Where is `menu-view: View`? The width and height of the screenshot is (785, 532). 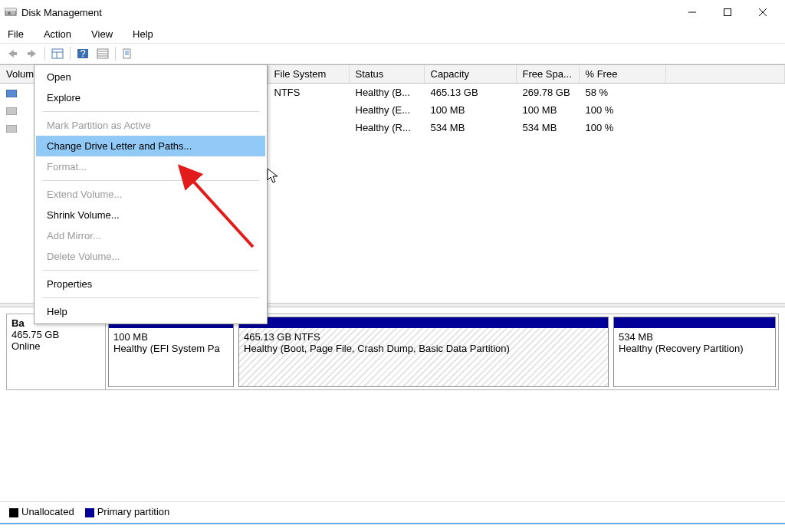
menu-view: View is located at coordinates (102, 34).